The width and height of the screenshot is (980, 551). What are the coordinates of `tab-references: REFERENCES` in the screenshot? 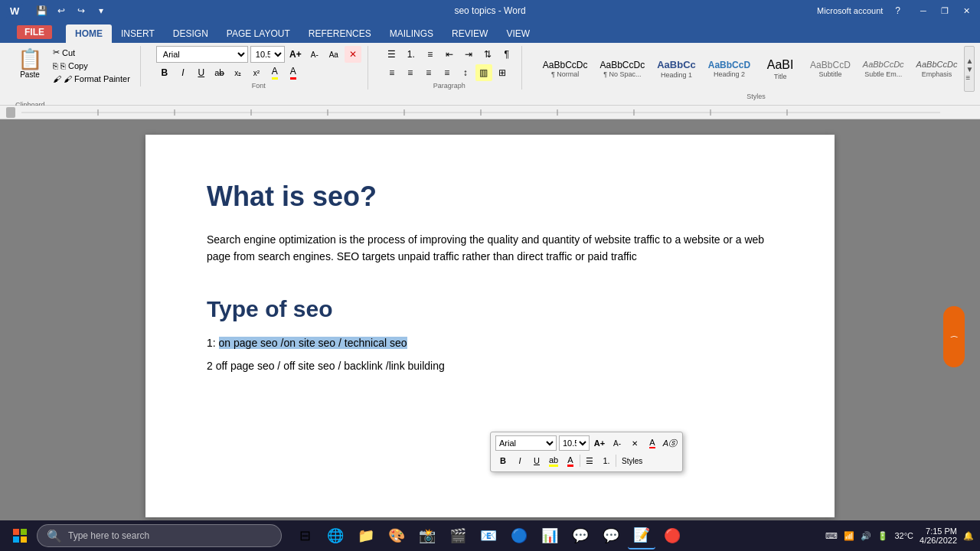 It's located at (340, 34).